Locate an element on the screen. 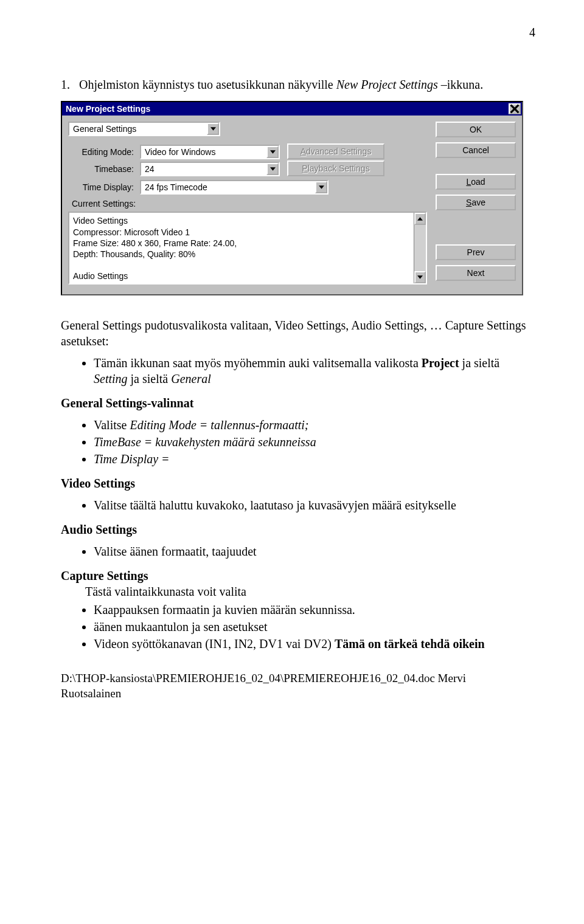 The image size is (584, 924). intro-italic: New Project Settings is located at coordinates (387, 84).